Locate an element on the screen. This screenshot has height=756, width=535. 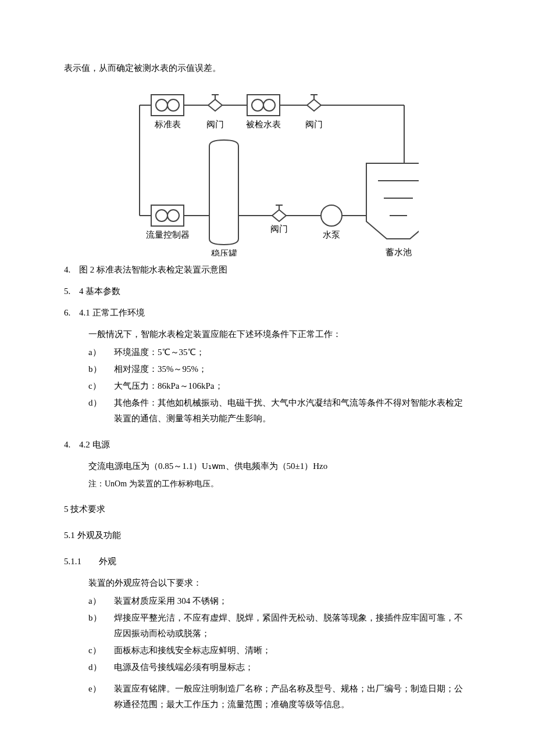
appearance-a: a） 装置材质应采用 304 不锈钢； is located at coordinates (280, 601).